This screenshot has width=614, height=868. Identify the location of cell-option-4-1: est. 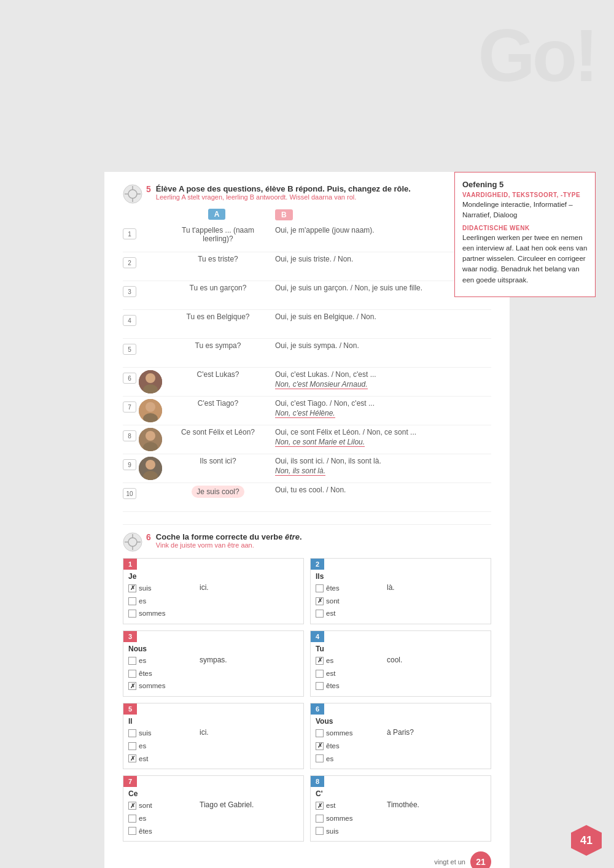
(349, 674).